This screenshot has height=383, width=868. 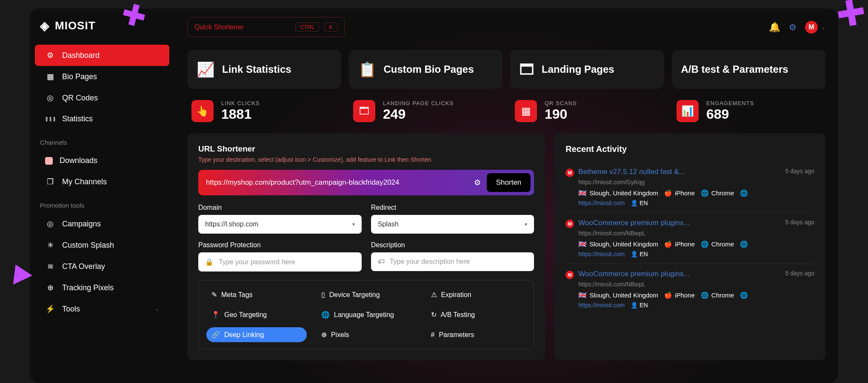 What do you see at coordinates (587, 69) in the screenshot?
I see `tab-landing-pages: 🗔 Landing Pages` at bounding box center [587, 69].